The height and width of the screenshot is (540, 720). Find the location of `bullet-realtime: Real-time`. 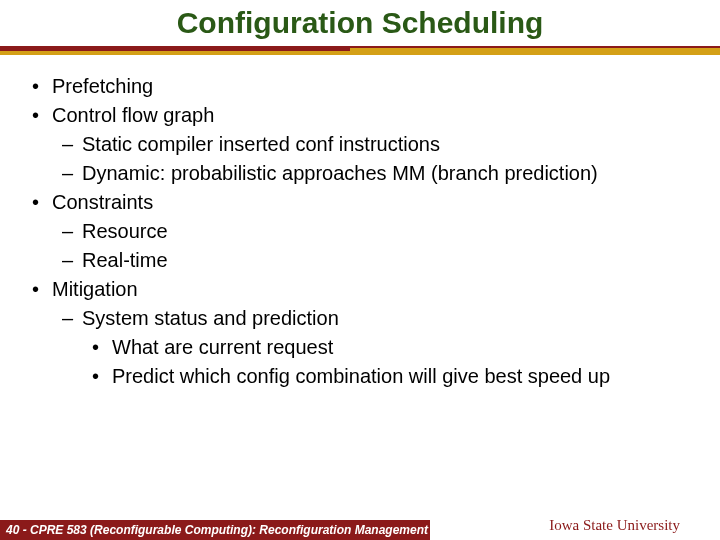

bullet-realtime: Real-time is located at coordinates (375, 260).